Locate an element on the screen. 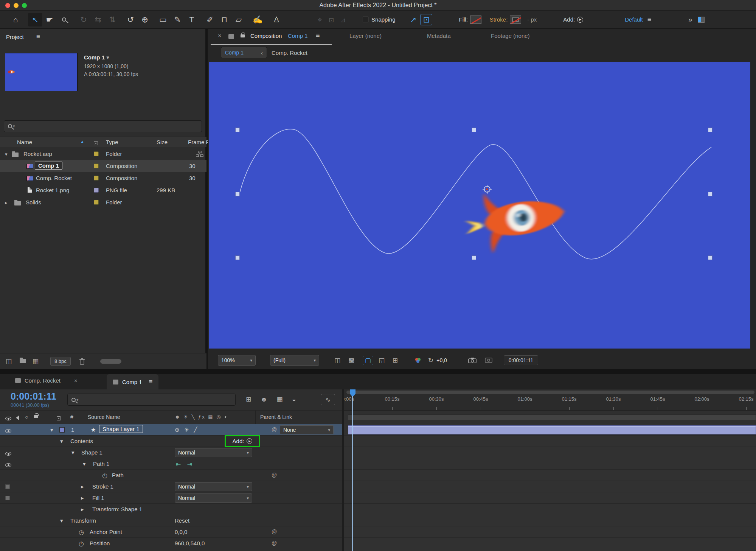 This screenshot has height=551, width=756. column-size: Size is located at coordinates (162, 142).